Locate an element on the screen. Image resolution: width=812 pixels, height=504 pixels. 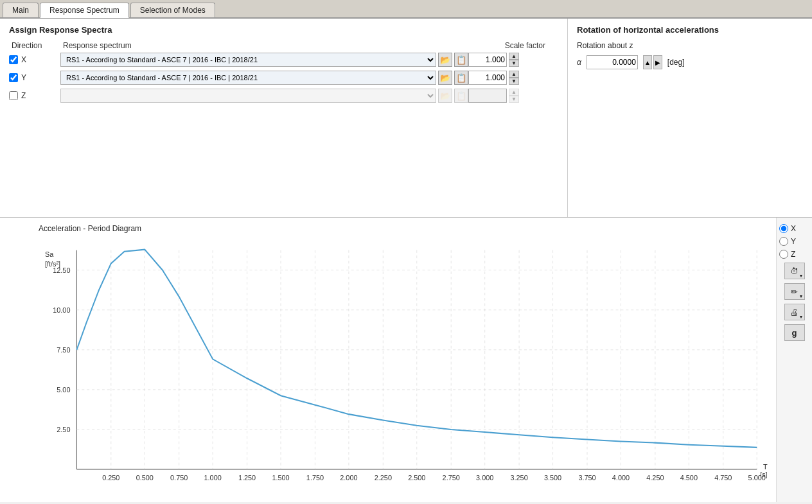
svg-text: 0.500 is located at coordinates (145, 477).